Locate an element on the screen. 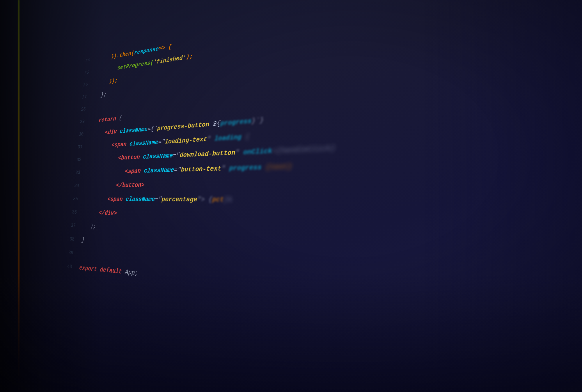 Image resolution: width=582 pixels, height=392 pixels. token: loading-text is located at coordinates (186, 140).